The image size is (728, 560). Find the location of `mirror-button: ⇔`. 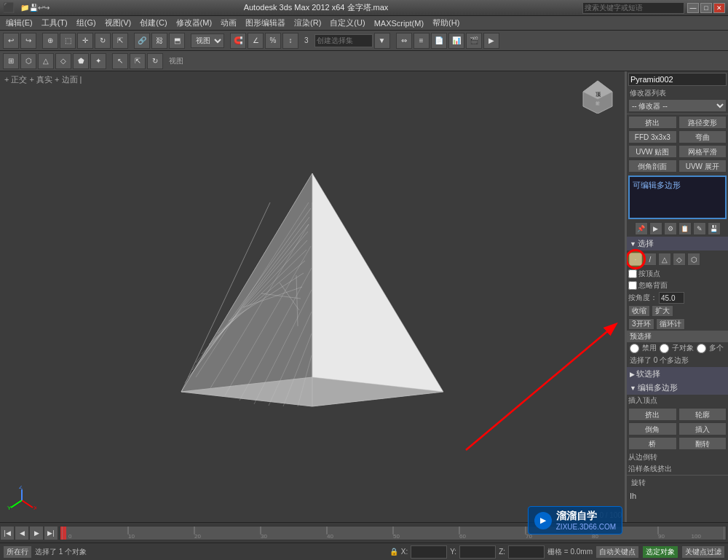

mirror-button: ⇔ is located at coordinates (404, 41).